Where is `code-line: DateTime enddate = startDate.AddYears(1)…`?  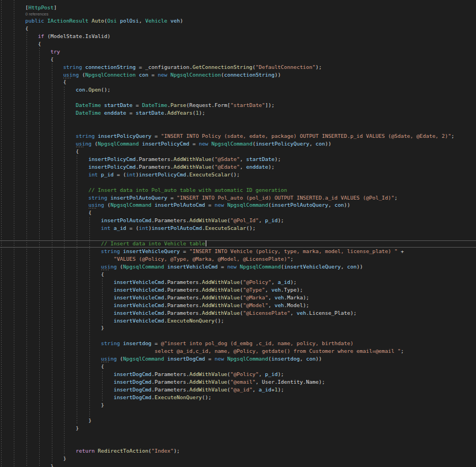
code-line: DateTime enddate = startDate.AddYears(1)… is located at coordinates (238, 113).